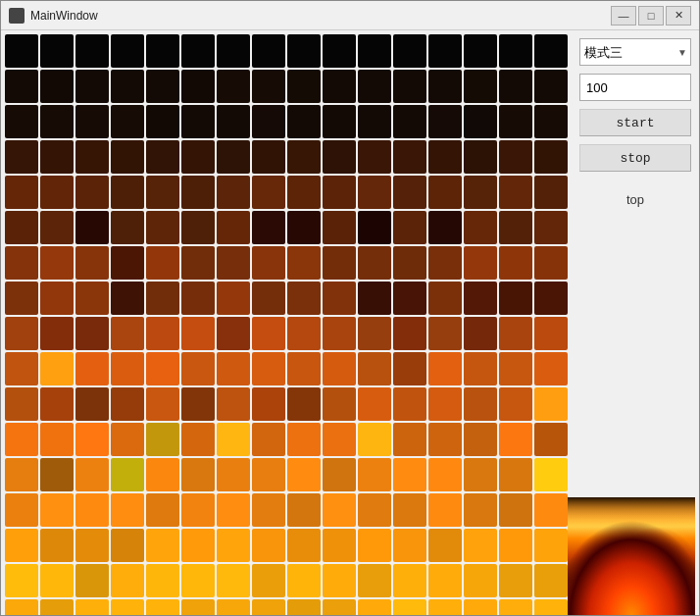  I want to click on close-button: ✕, so click(678, 16).